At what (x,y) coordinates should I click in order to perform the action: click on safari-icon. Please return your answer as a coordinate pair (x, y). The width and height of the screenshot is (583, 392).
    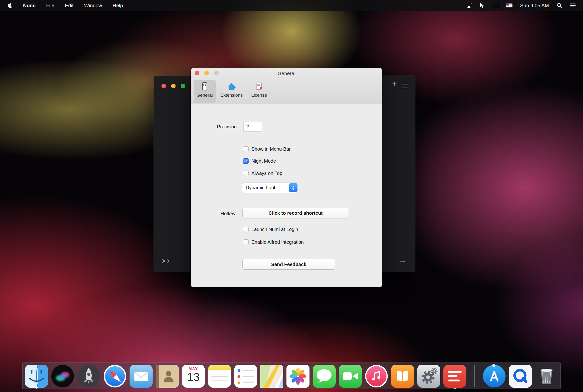
    Looking at the image, I should click on (115, 376).